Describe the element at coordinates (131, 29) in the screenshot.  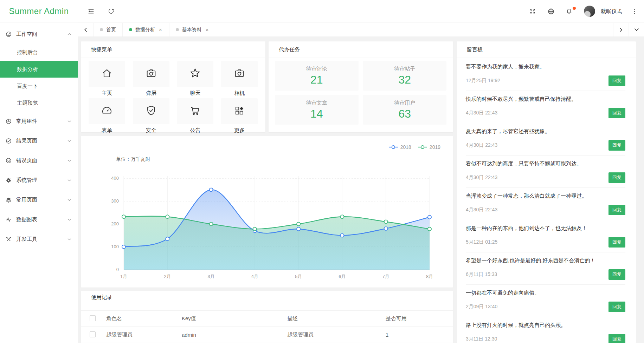
I see `tab-dot-active` at that location.